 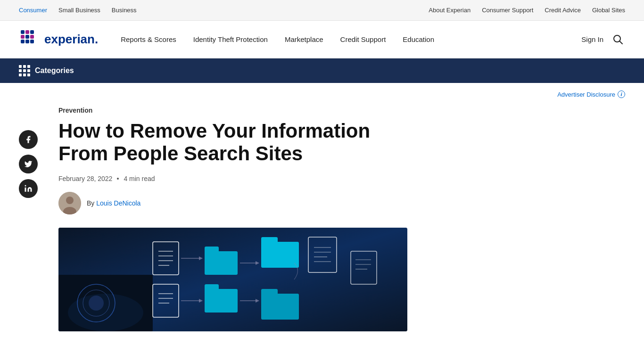 What do you see at coordinates (124, 10) in the screenshot?
I see `utility-link-business: Business` at bounding box center [124, 10].